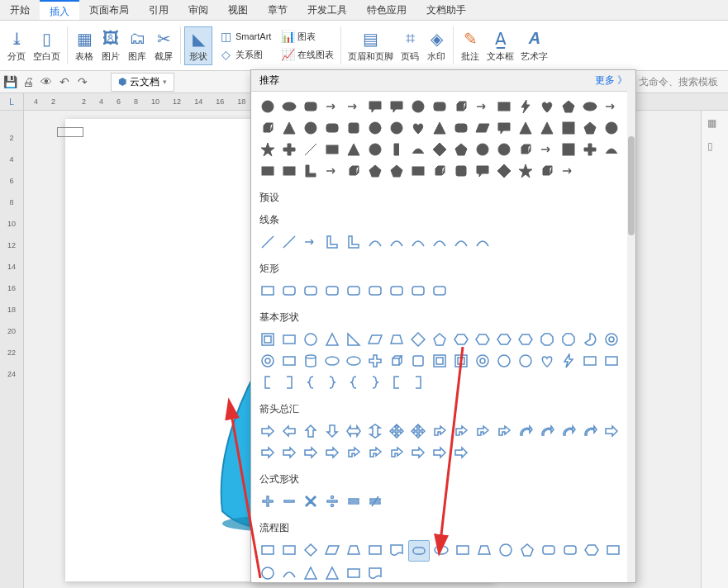 The image size is (728, 588). What do you see at coordinates (354, 339) in the screenshot?
I see `shape-rtri` at bounding box center [354, 339].